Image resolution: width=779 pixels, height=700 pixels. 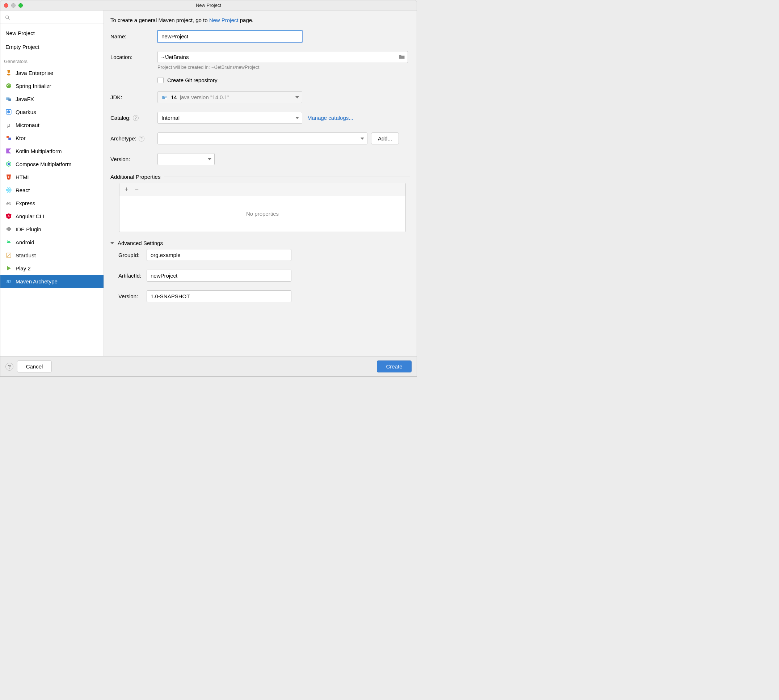 What do you see at coordinates (52, 190) in the screenshot?
I see `sidebar-item-react: React` at bounding box center [52, 190].